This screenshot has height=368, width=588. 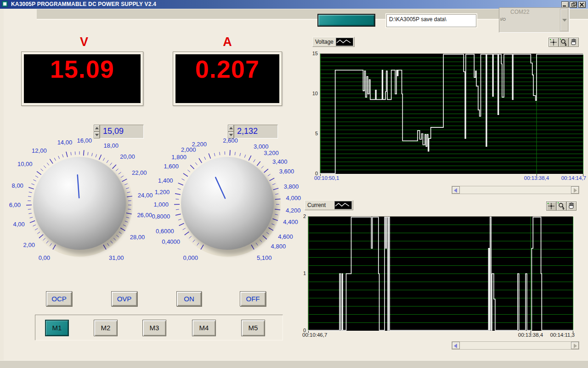 I want to click on knob-scale-label: 0,4000, so click(x=171, y=242).